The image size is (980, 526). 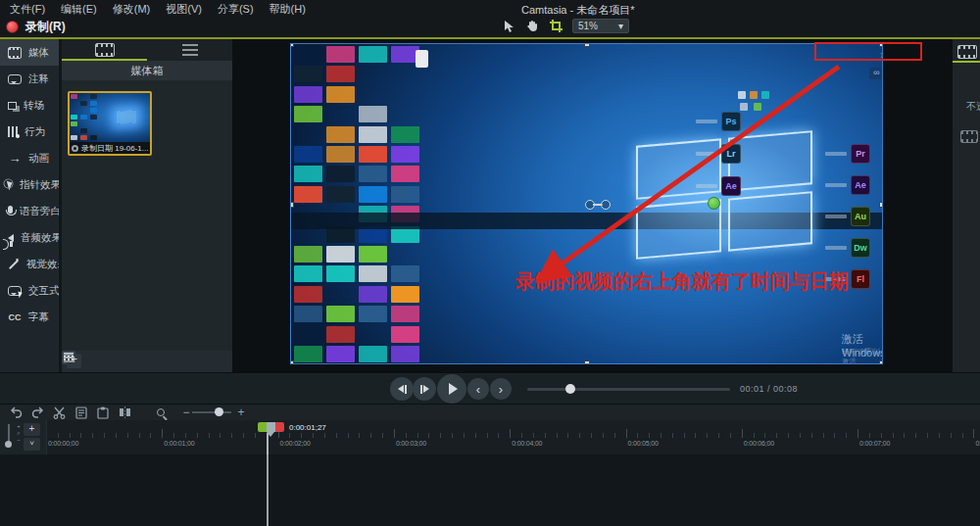 What do you see at coordinates (241, 412) in the screenshot?
I see `timeline-zoom-in-button: +` at bounding box center [241, 412].